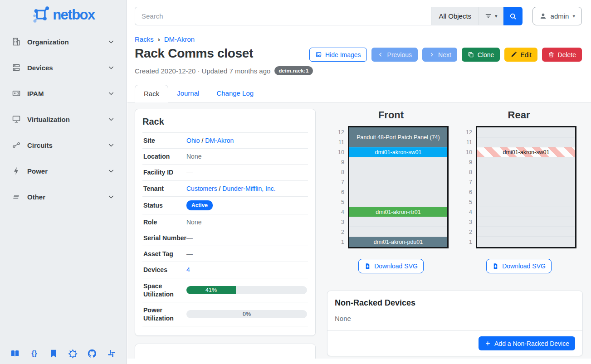 The height and width of the screenshot is (364, 591). Describe the element at coordinates (211, 290) in the screenshot. I see `space-utilization-fill: 41%` at that location.